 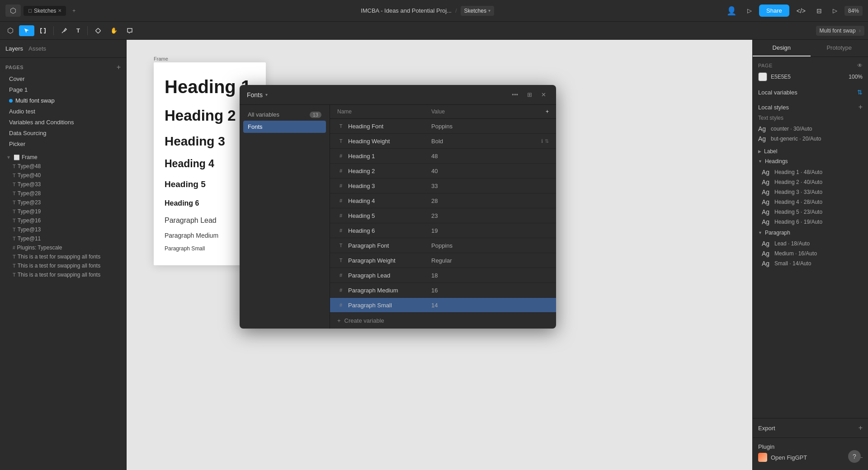 I want to click on row-paragraph-font: T Paragraph Font Poppins, so click(x=443, y=246).